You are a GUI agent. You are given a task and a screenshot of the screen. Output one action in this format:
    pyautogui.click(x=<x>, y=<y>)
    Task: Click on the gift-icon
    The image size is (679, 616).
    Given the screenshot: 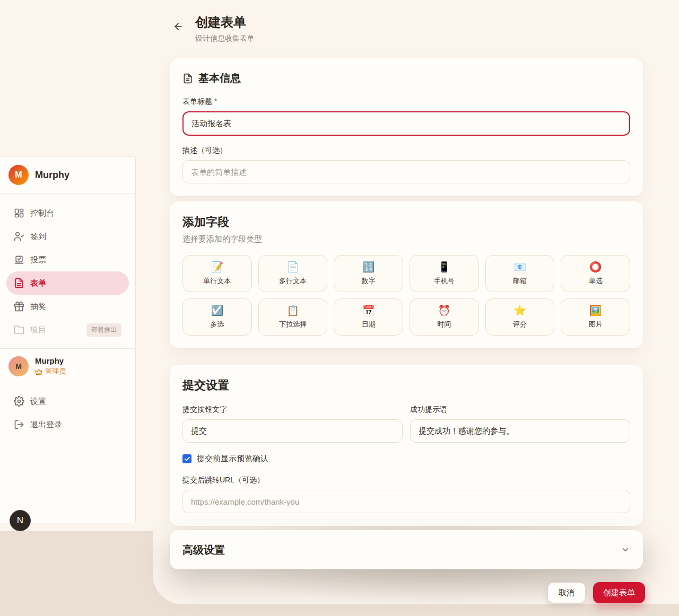 What is the action you would take?
    pyautogui.click(x=19, y=306)
    